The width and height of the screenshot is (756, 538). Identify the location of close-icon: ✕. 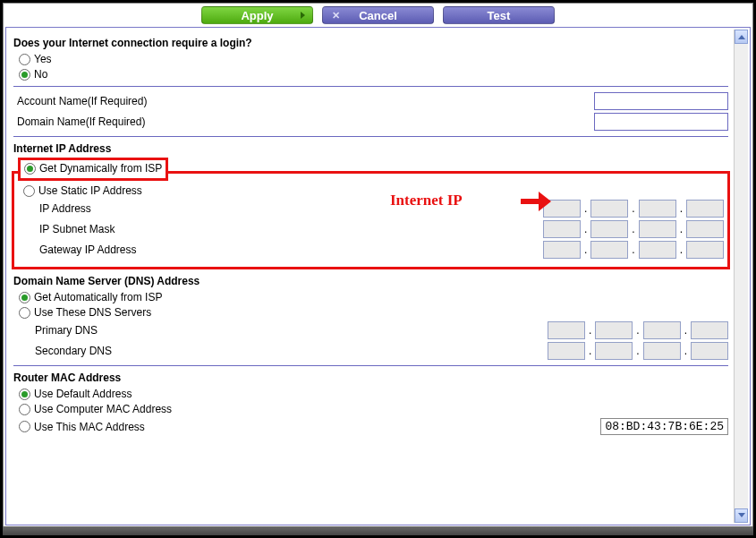
(336, 16).